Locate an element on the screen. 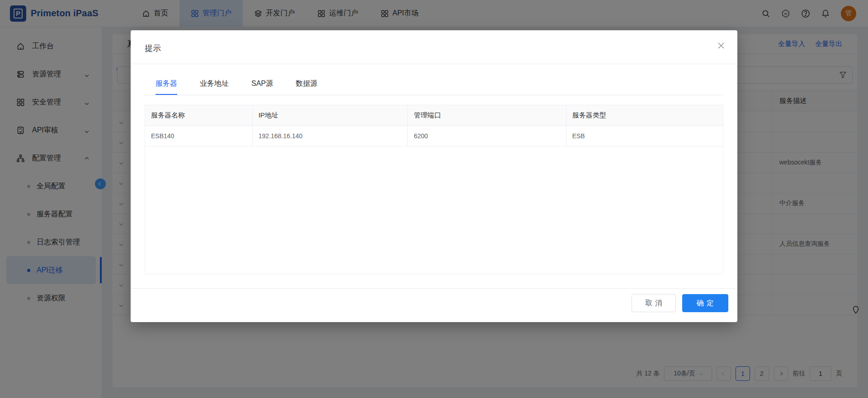 Image resolution: width=868 pixels, height=398 pixels. dialog-title: 提示 is located at coordinates (153, 48).